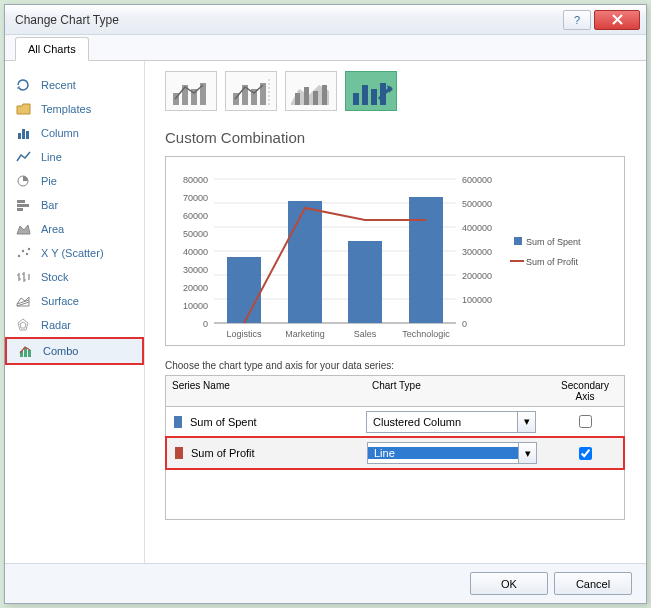  Describe the element at coordinates (196, 234) in the screenshot. I see `svg-text: 50000` at that location.